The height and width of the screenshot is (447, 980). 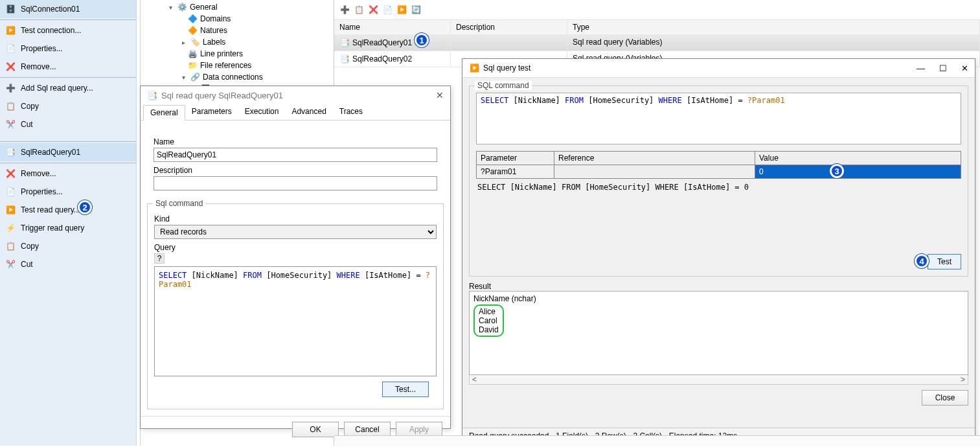 I want to click on cut-query: ✂️ Cut, so click(x=68, y=264).